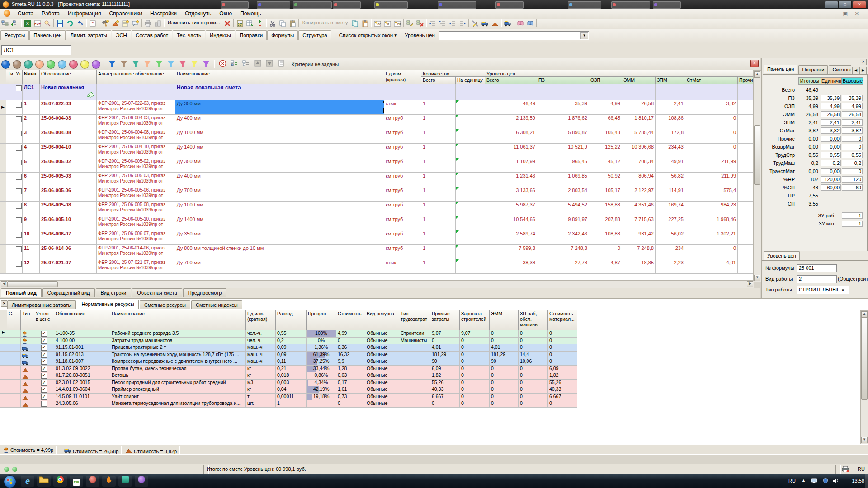 The height and width of the screenshot is (488, 868). What do you see at coordinates (852, 122) in the screenshot?
I see `price-base-value: 2,41` at bounding box center [852, 122].